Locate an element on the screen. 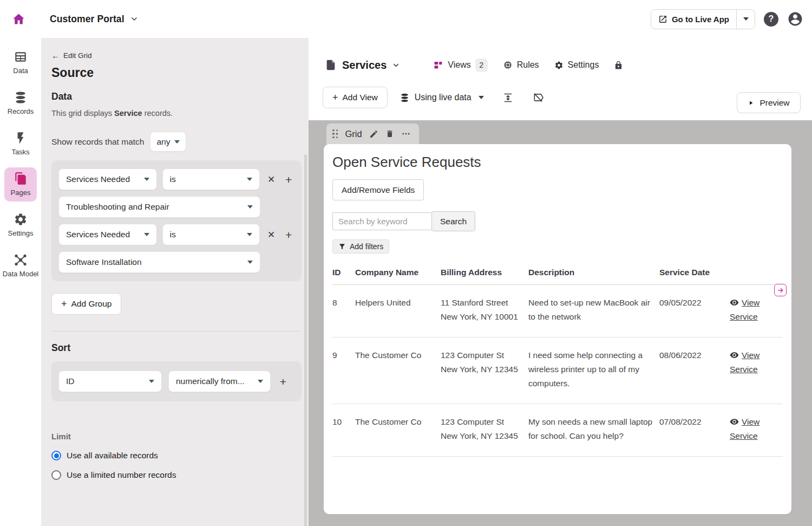  more-options-icon is located at coordinates (406, 134).